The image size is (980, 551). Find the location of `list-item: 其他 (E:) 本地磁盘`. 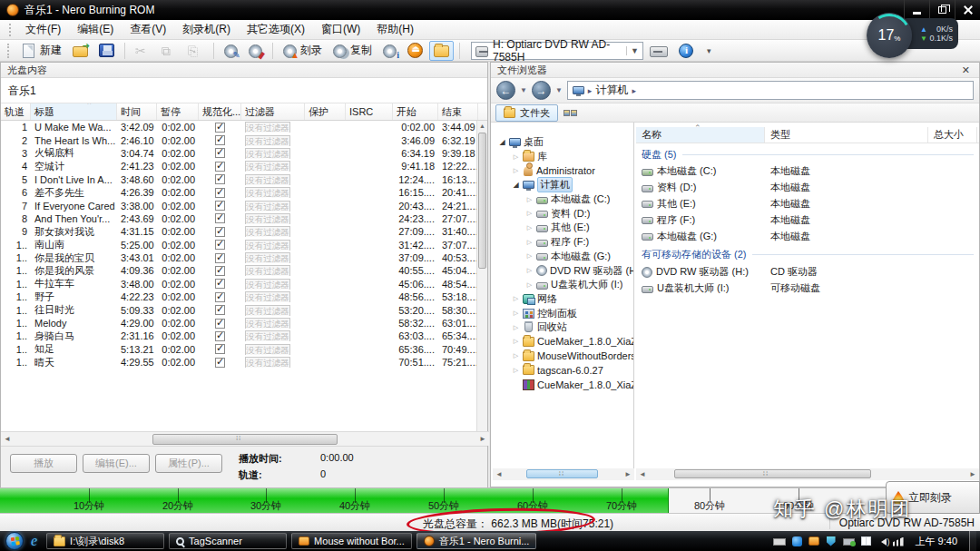

list-item: 其他 (E:) 本地磁盘 is located at coordinates (808, 204).